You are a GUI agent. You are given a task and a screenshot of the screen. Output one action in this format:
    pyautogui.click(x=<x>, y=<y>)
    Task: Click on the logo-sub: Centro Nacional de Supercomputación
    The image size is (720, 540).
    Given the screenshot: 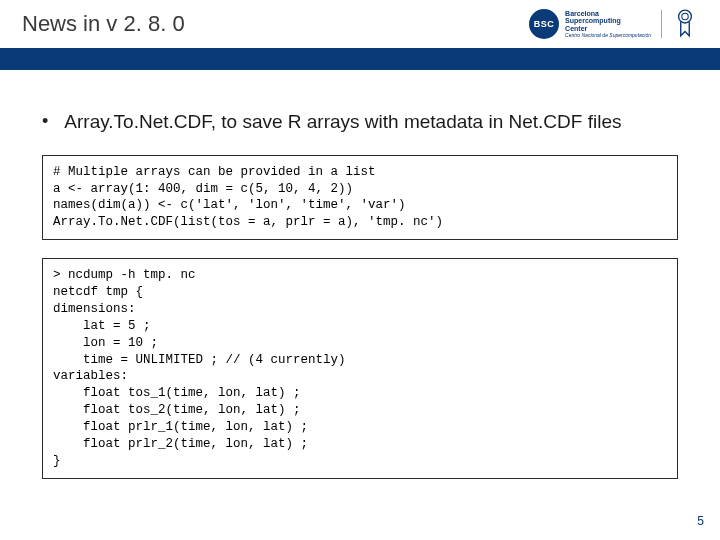 What is the action you would take?
    pyautogui.click(x=608, y=36)
    